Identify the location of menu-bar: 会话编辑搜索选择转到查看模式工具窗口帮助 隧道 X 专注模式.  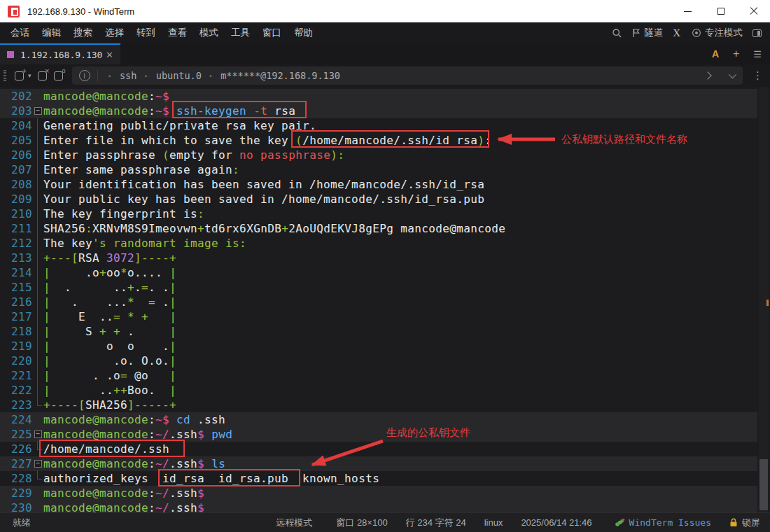
(385, 33).